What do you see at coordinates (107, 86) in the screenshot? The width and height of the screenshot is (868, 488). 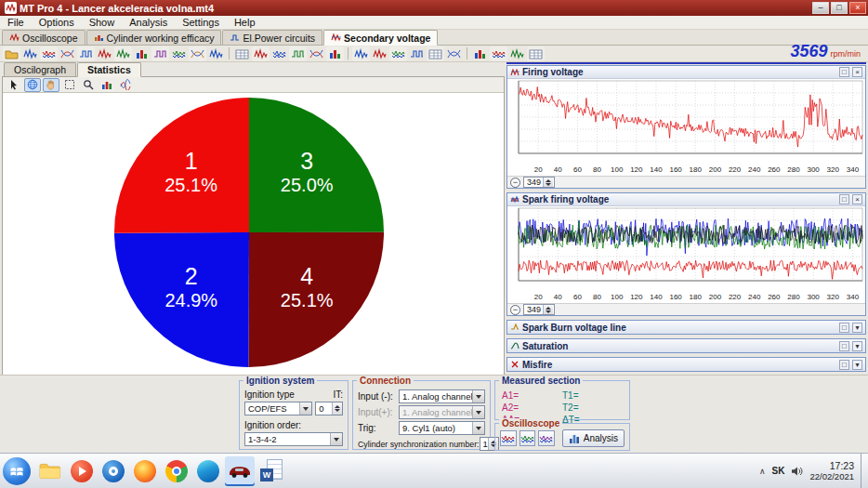 I see `bar-chart-button` at bounding box center [107, 86].